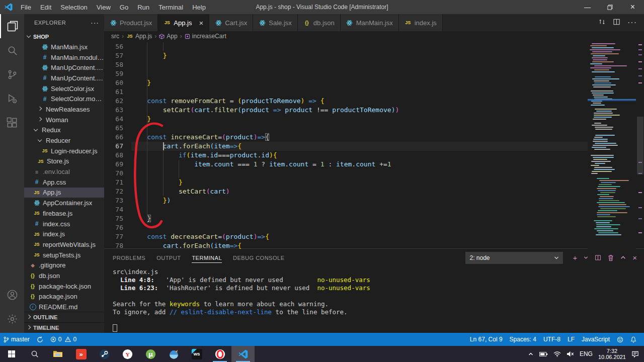 The height and width of the screenshot is (362, 644). I want to click on start-button-icon, so click(12, 354).